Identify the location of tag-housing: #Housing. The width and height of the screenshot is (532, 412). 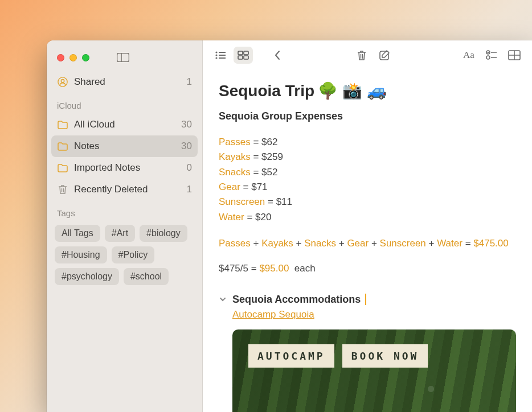
(81, 255).